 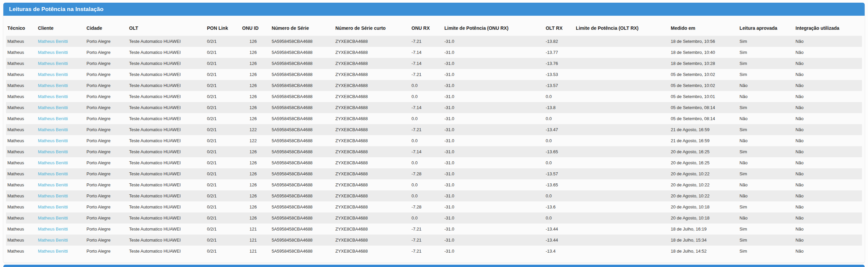 I want to click on column-header-integracao_utilizada: Integração utilizada, so click(x=828, y=27).